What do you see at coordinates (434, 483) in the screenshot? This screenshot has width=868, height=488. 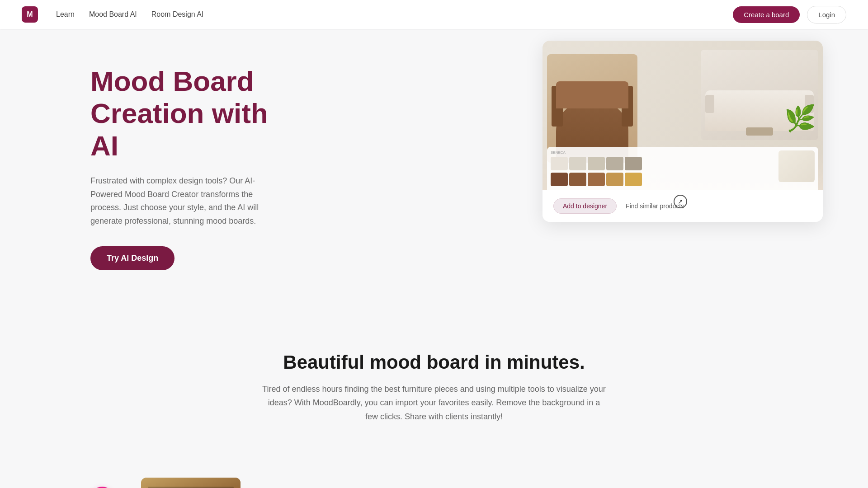 I see `bottom-preview-section: ✦ dark & beige maroccan style moodboard` at bounding box center [434, 483].